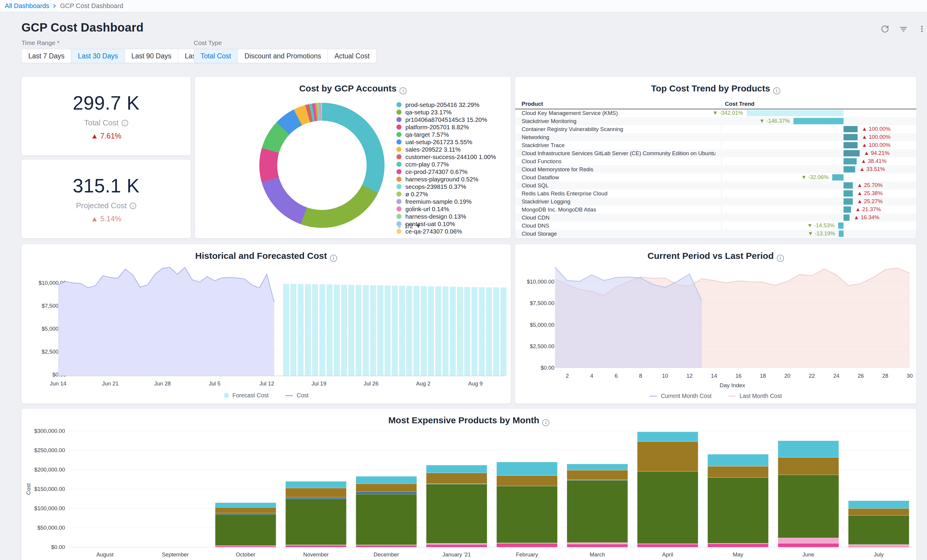 The height and width of the screenshot is (560, 927). Describe the element at coordinates (922, 29) in the screenshot. I see `kebab-menu-icon` at that location.